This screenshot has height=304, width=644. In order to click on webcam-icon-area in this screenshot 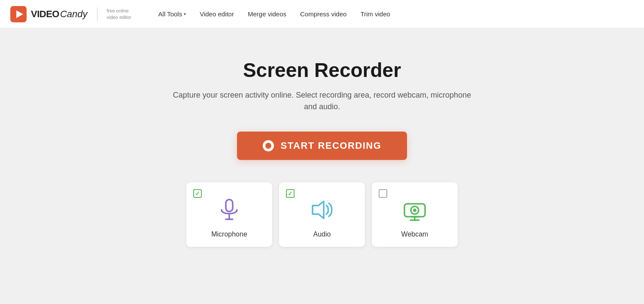, I will do `click(415, 210)`.